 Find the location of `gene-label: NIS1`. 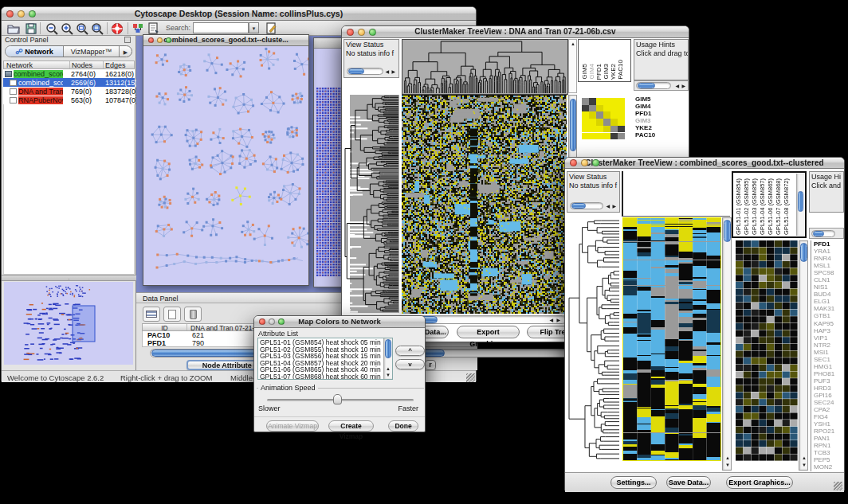

gene-label: NIS1 is located at coordinates (829, 287).